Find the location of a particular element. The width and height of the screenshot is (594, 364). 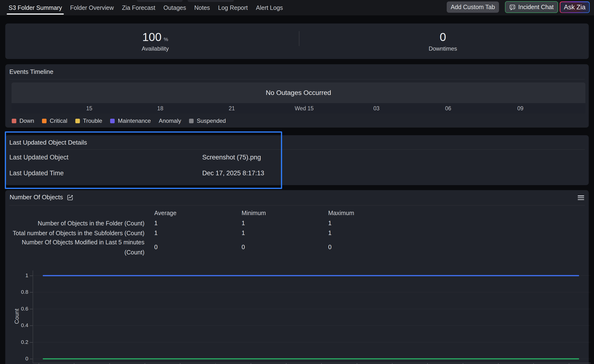

legend-label: Suspended is located at coordinates (211, 121).